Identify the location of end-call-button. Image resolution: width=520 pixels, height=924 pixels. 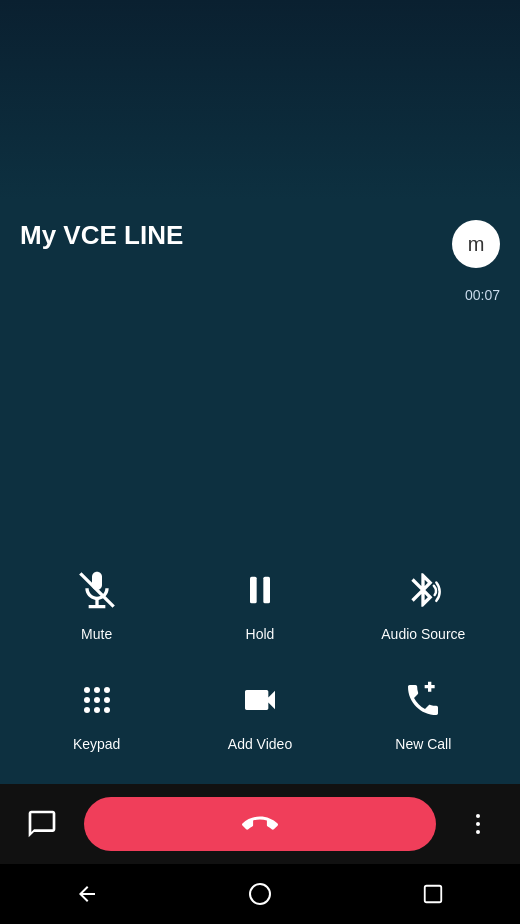
(260, 824).